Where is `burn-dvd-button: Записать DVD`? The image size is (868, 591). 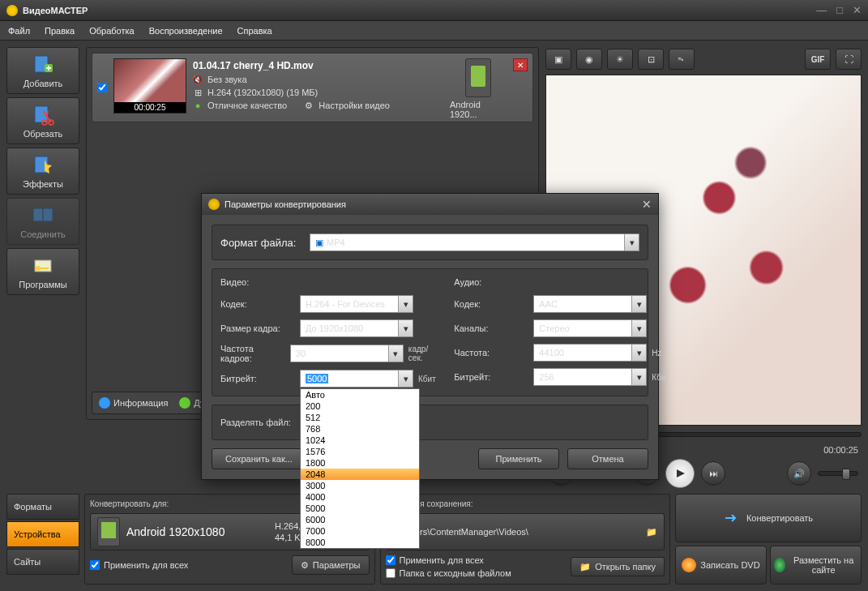
burn-dvd-button: Записать DVD is located at coordinates (721, 565).